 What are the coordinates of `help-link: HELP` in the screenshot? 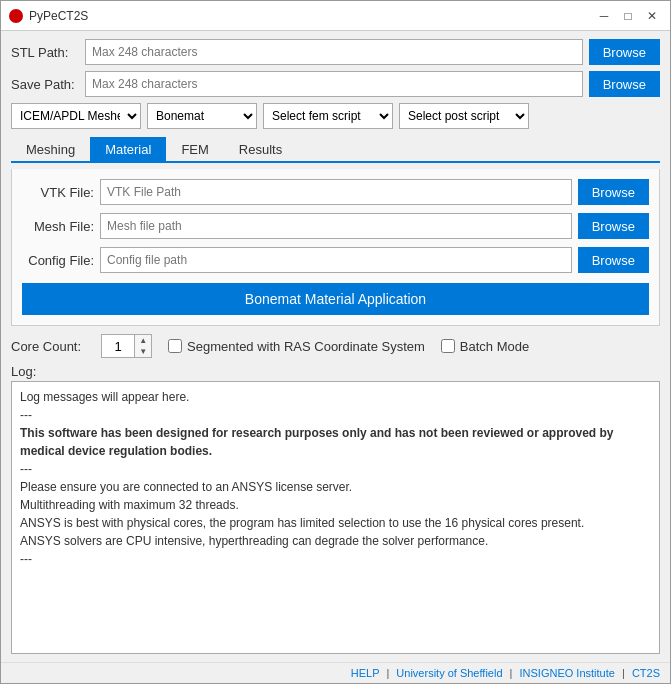 It's located at (366, 673).